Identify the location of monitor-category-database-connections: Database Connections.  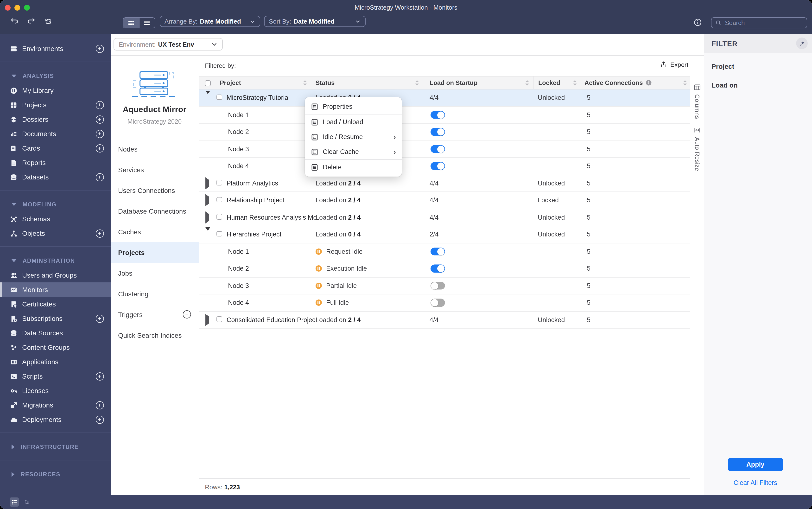
(154, 211).